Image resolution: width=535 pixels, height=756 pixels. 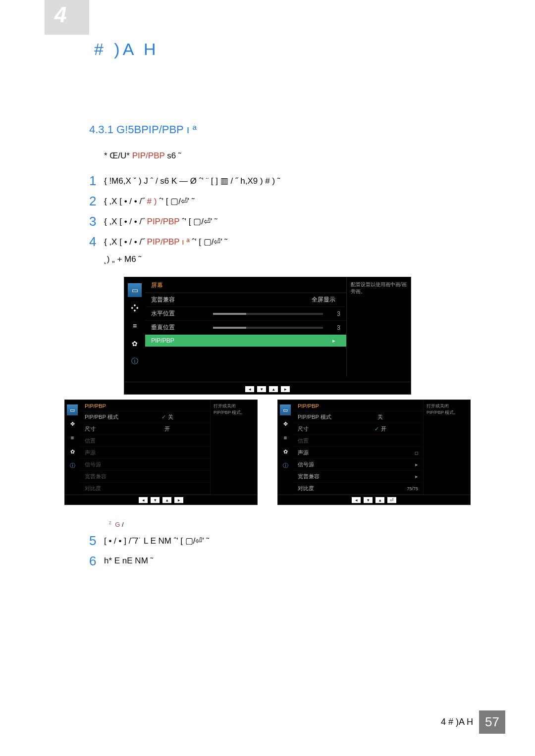 I want to click on chapter-number: 4, so click(x=60, y=15).